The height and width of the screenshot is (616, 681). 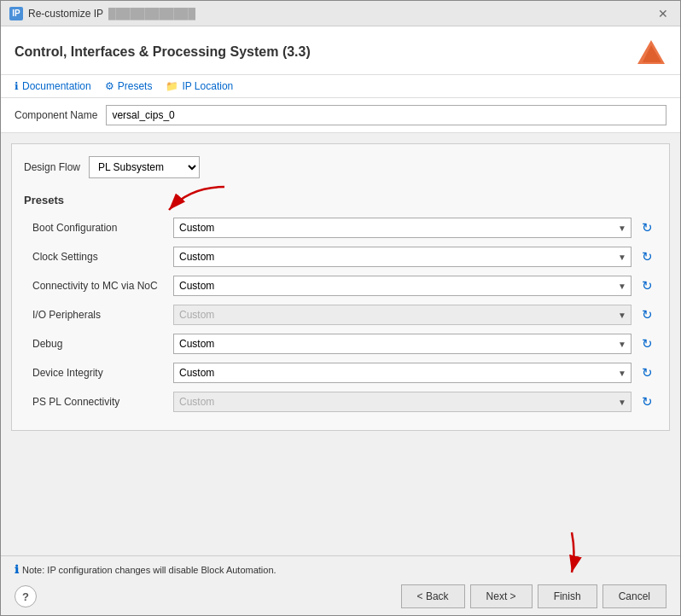 I want to click on preset-select-io-wrapper: Custom ▼, so click(x=403, y=315).